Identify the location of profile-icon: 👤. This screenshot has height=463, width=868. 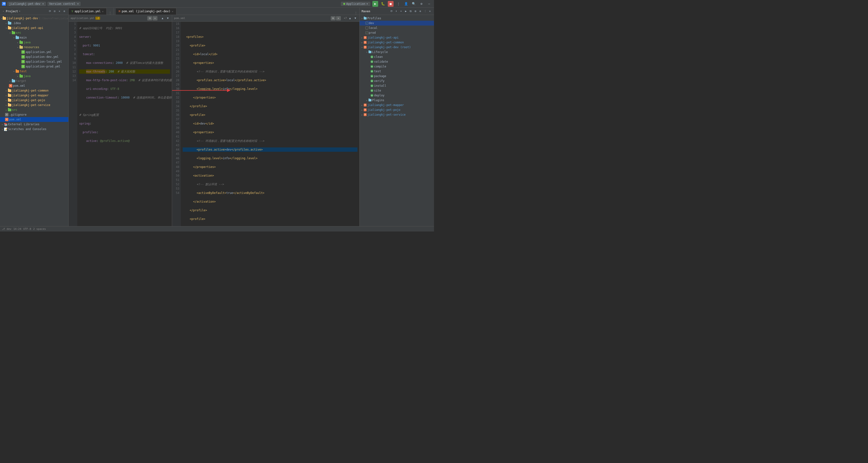
(406, 4).